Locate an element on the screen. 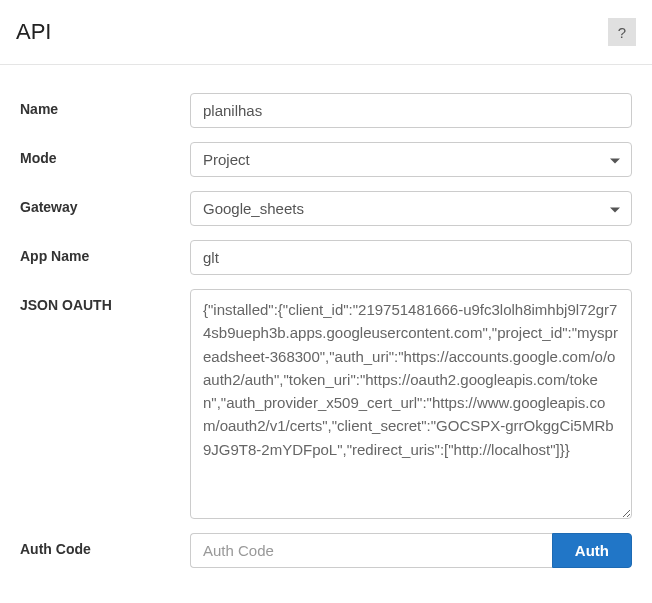  auth-code-input is located at coordinates (371, 550).